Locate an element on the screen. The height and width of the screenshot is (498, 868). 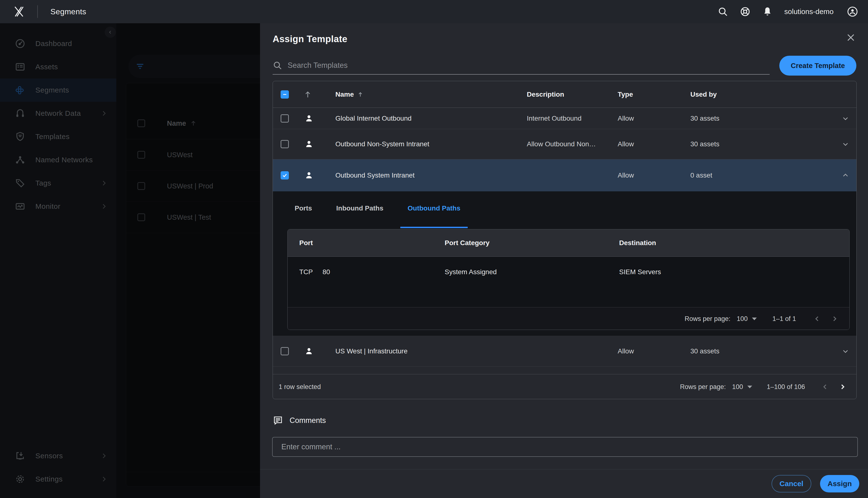
create-template-button: Create Template is located at coordinates (818, 66).